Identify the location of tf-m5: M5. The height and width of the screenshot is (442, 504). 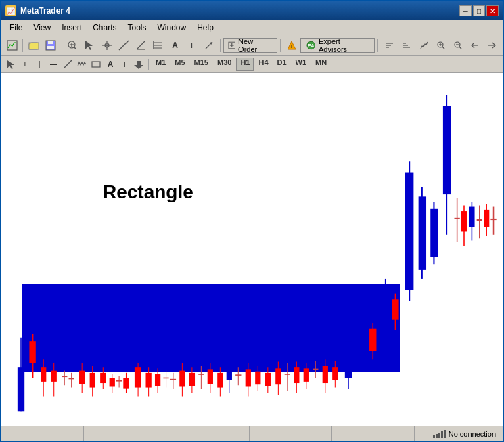
(180, 64).